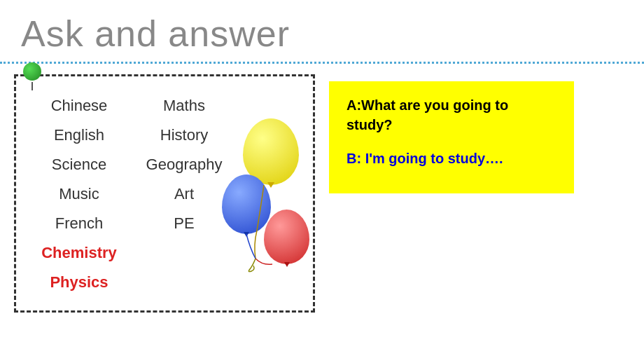 The height and width of the screenshot is (363, 644). I want to click on balloon-string-green, so click(32, 86).